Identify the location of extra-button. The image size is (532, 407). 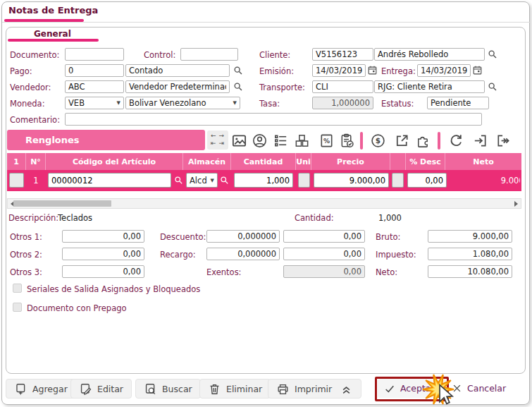
(397, 181).